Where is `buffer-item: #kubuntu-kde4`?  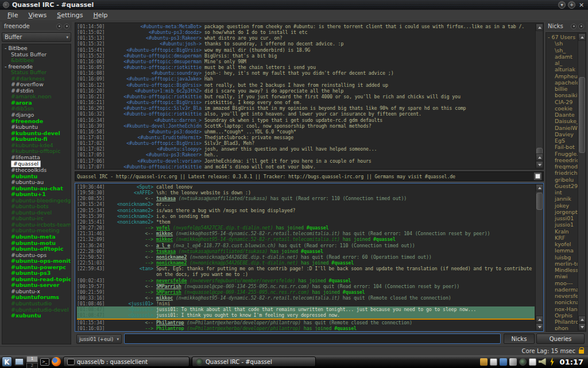
buffer-item: #kubuntu-kde4 is located at coordinates (37, 146).